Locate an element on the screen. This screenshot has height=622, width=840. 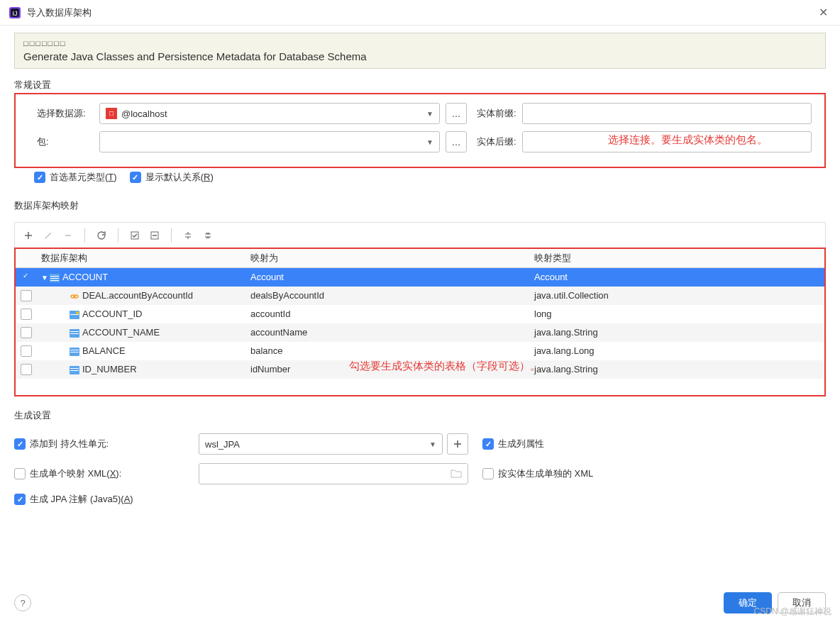
table-icon is located at coordinates (55, 278).